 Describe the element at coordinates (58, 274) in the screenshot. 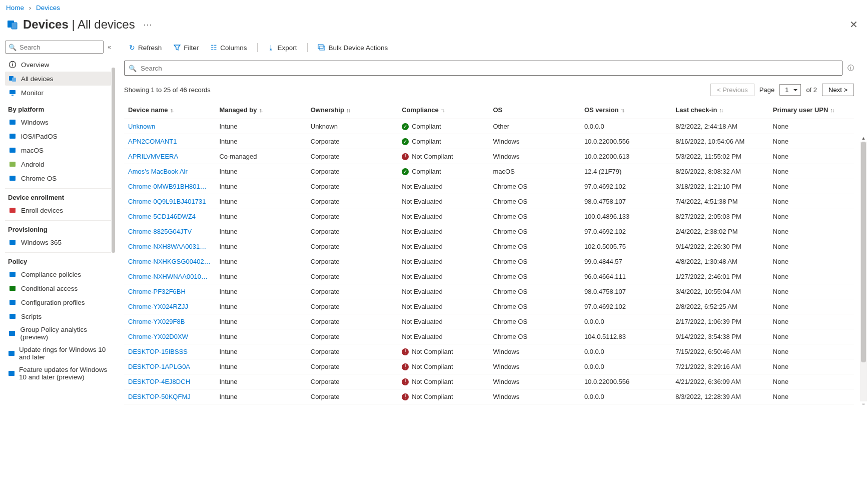

I see `sidebar-item-compliance-policies: Compliance policies` at that location.